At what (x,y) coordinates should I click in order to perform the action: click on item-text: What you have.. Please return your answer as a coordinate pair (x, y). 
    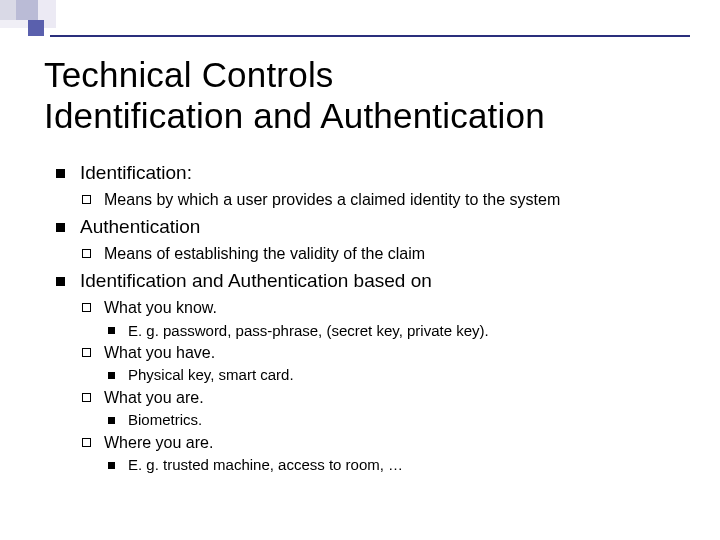
    Looking at the image, I should click on (160, 352).